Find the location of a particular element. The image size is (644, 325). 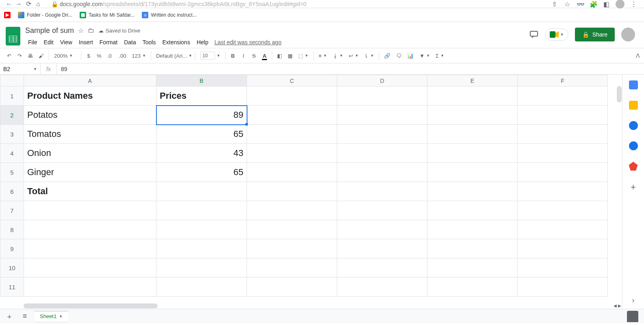

cell-C1 is located at coordinates (292, 96).